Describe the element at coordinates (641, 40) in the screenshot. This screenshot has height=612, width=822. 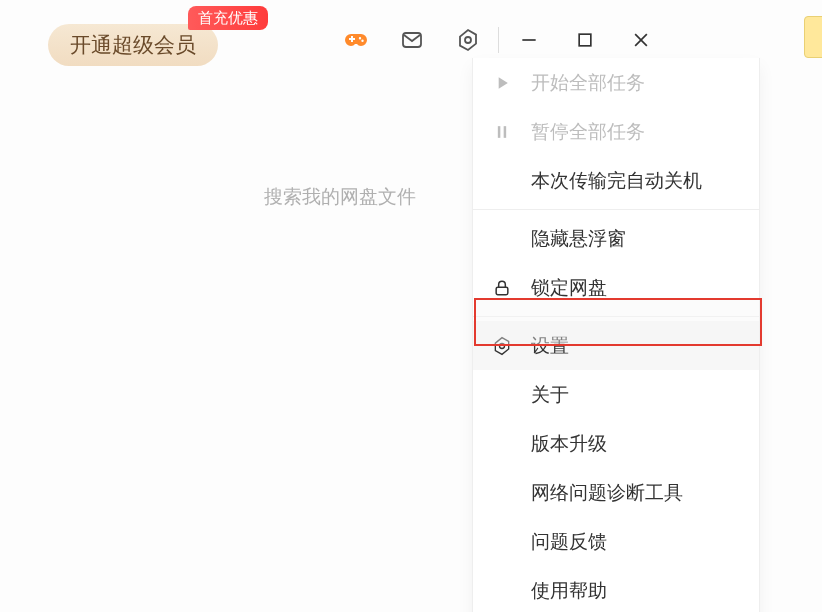
I see `close-button` at that location.